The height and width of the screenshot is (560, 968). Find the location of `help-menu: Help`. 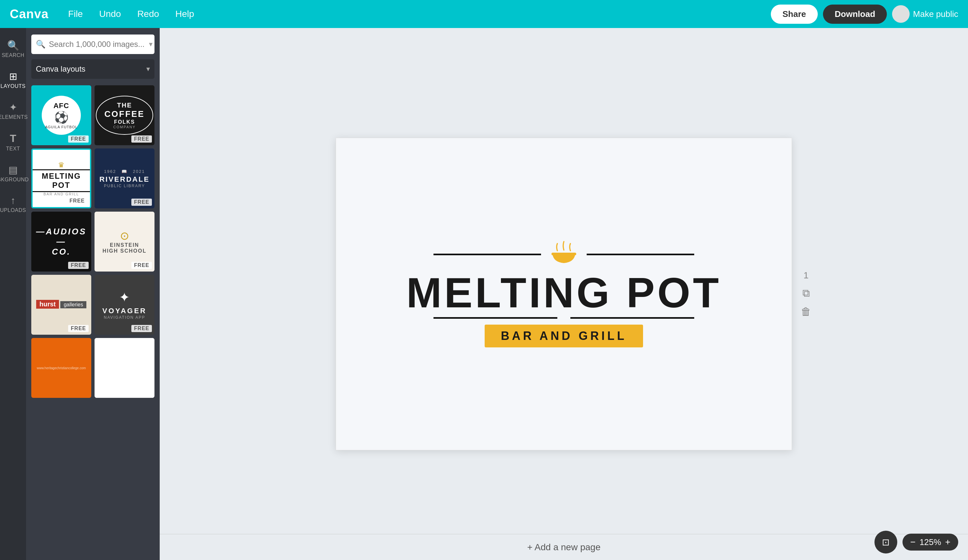

help-menu: Help is located at coordinates (185, 14).